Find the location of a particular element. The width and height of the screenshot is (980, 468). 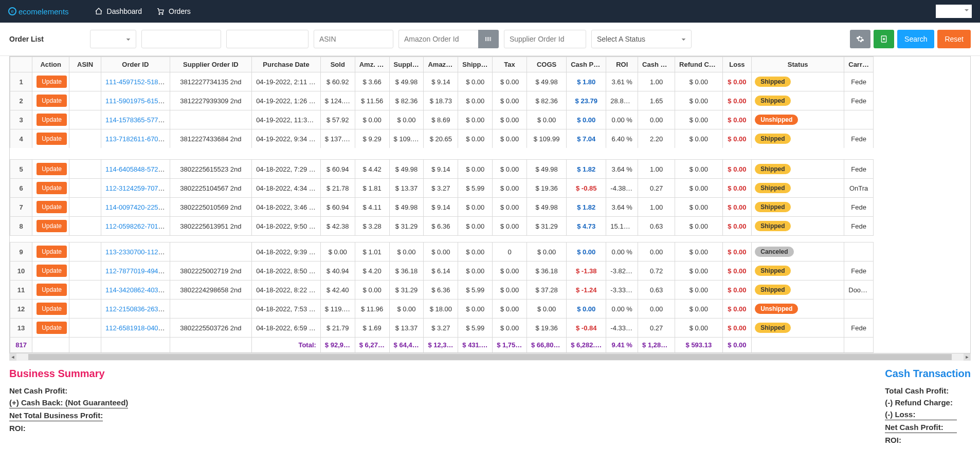

col-header-5: Purchase Date is located at coordinates (286, 65).